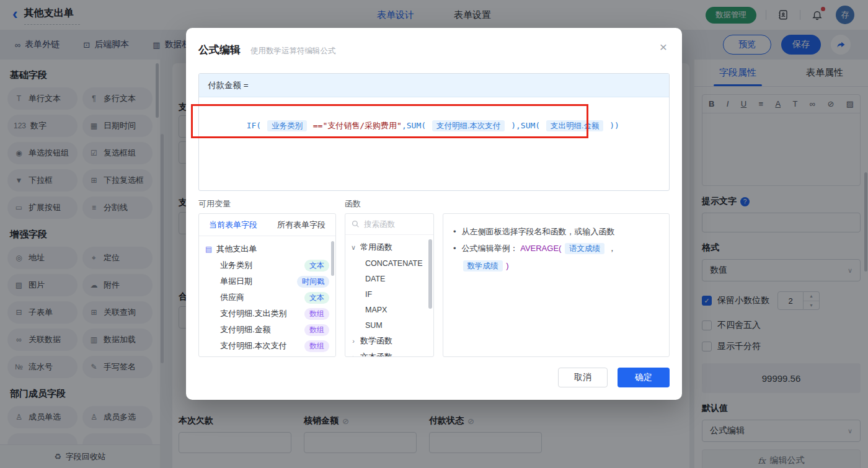 The height and width of the screenshot is (468, 868). Describe the element at coordinates (556, 257) in the screenshot. I see `tip-line-2: • 公式编辑举例： AVERAGE( 语文成绩 ， 数学成绩 )` at that location.